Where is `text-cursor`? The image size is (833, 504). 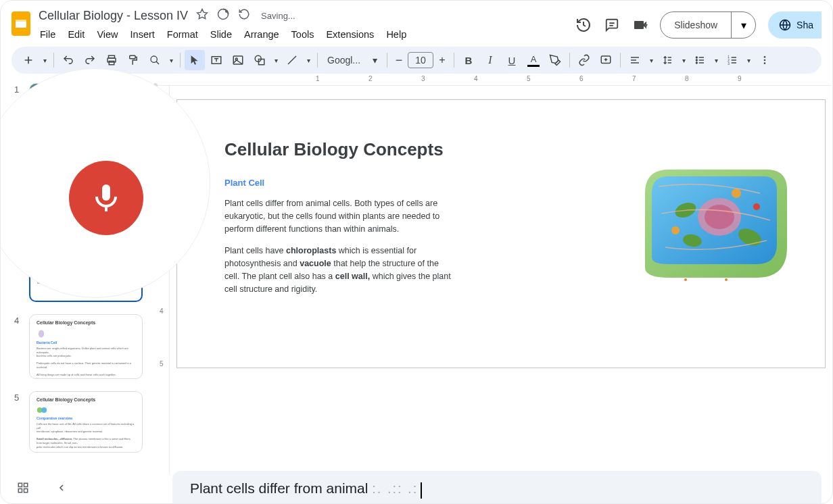 text-cursor is located at coordinates (421, 490).